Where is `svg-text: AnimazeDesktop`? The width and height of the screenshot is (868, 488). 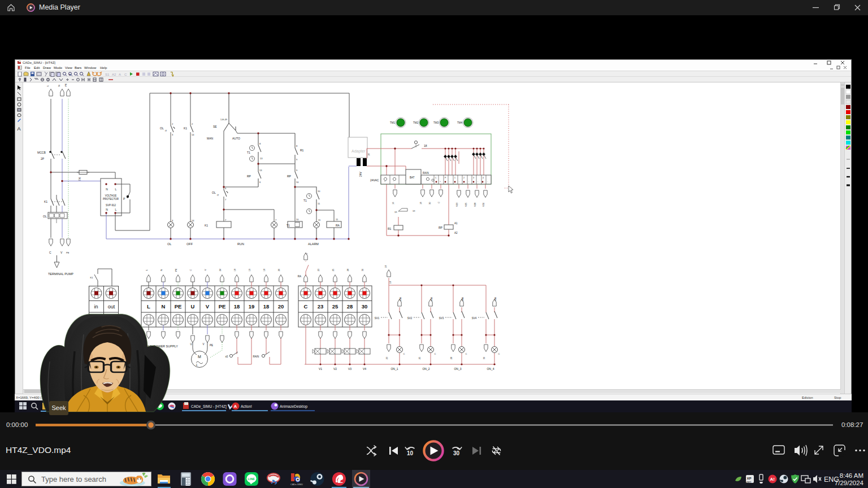
svg-text: AnimazeDesktop is located at coordinates (294, 407).